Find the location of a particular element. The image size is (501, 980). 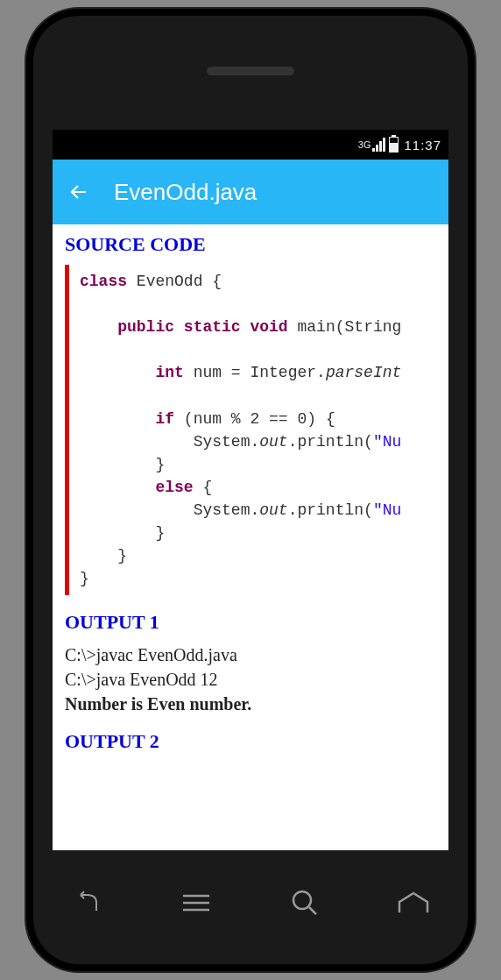

search-nav-button is located at coordinates (305, 903).